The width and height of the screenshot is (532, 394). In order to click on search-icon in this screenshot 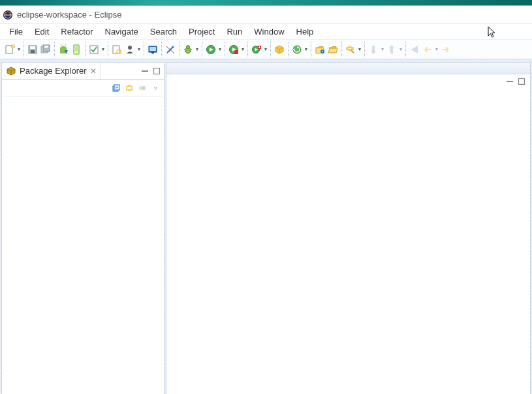, I will do `click(351, 50)`.